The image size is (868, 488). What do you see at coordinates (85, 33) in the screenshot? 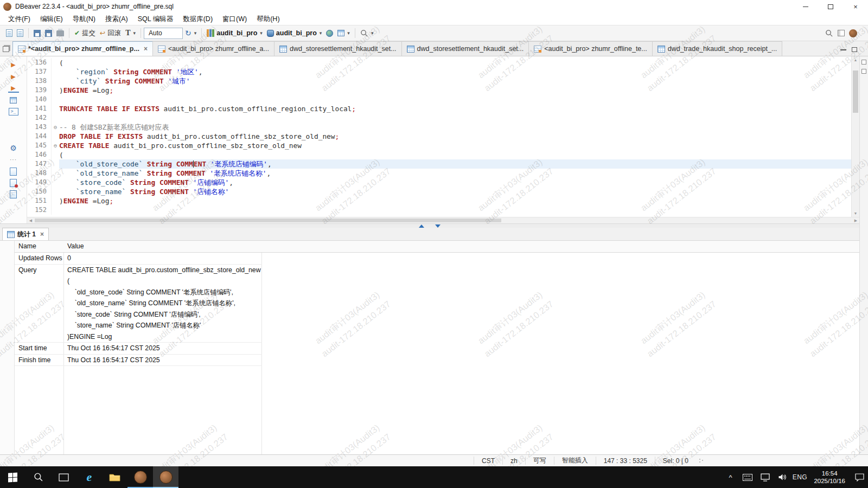
I see `commit-button: ✔ 提交` at bounding box center [85, 33].